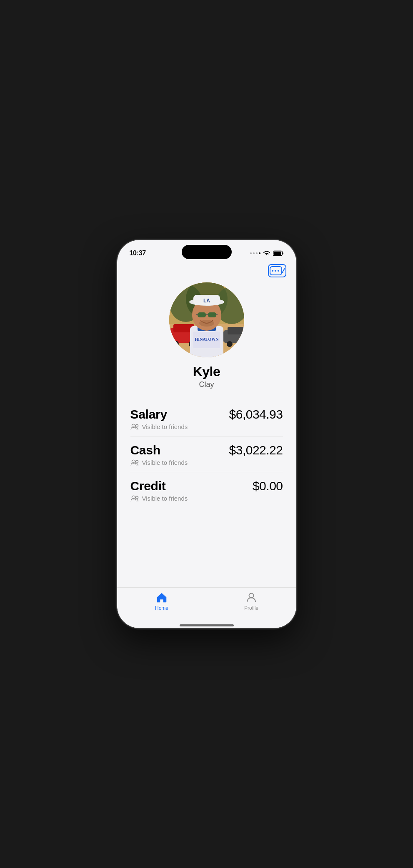 Image resolution: width=413 pixels, height=868 pixels. Describe the element at coordinates (135, 463) in the screenshot. I see `friends-icon-cash` at that location.